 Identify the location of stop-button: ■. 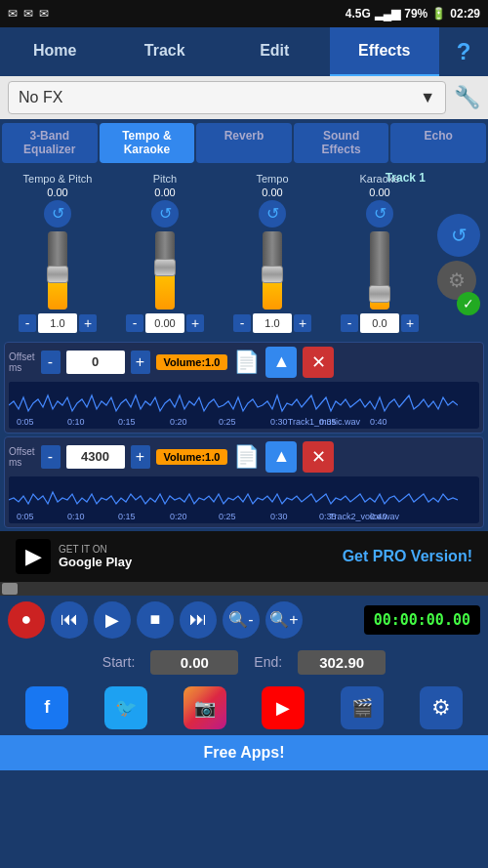
(155, 620).